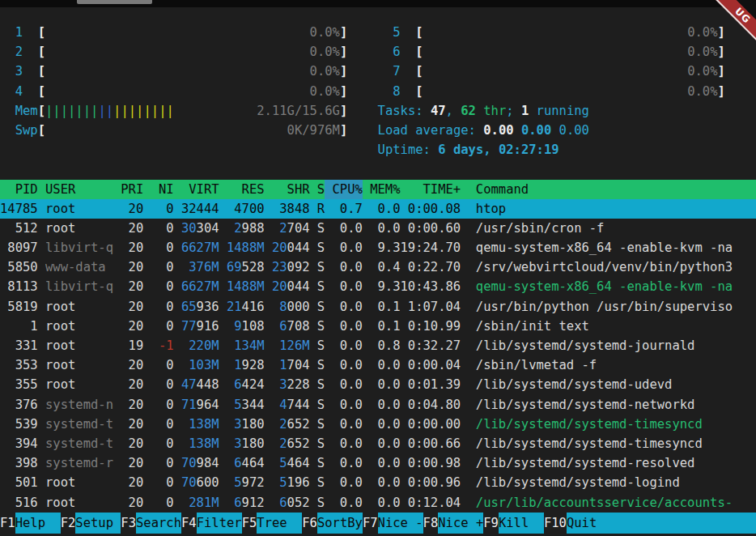 This screenshot has height=536, width=756. I want to click on fn-key: F3, so click(128, 523).